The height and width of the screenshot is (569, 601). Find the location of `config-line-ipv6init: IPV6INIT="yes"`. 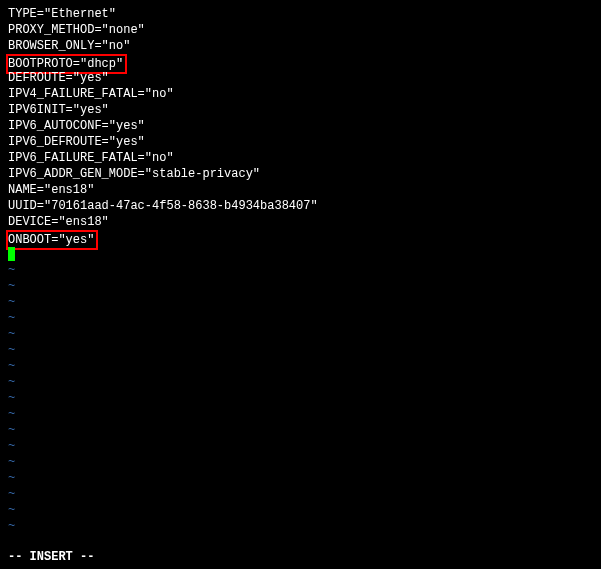

config-line-ipv6init: IPV6INIT="yes" is located at coordinates (304, 110).